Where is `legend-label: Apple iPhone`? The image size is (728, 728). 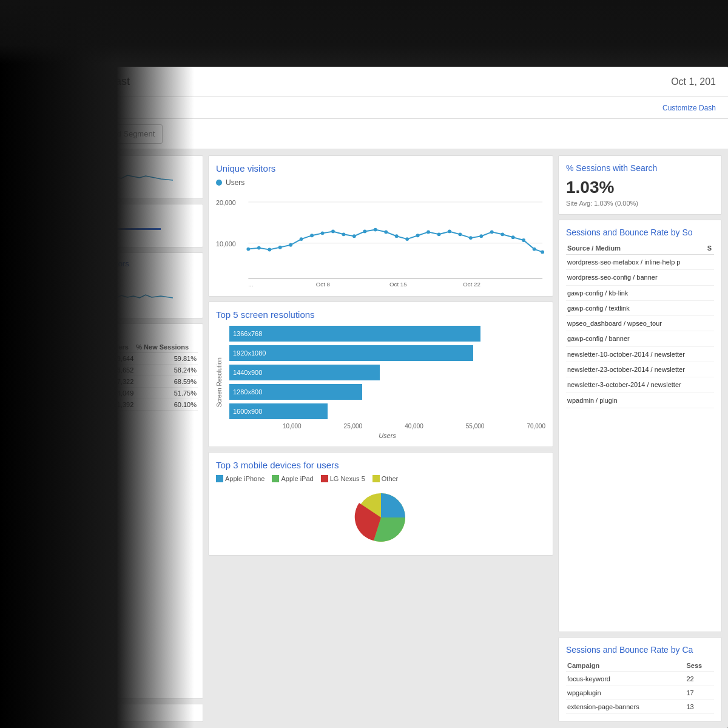 legend-label: Apple iPhone is located at coordinates (245, 479).